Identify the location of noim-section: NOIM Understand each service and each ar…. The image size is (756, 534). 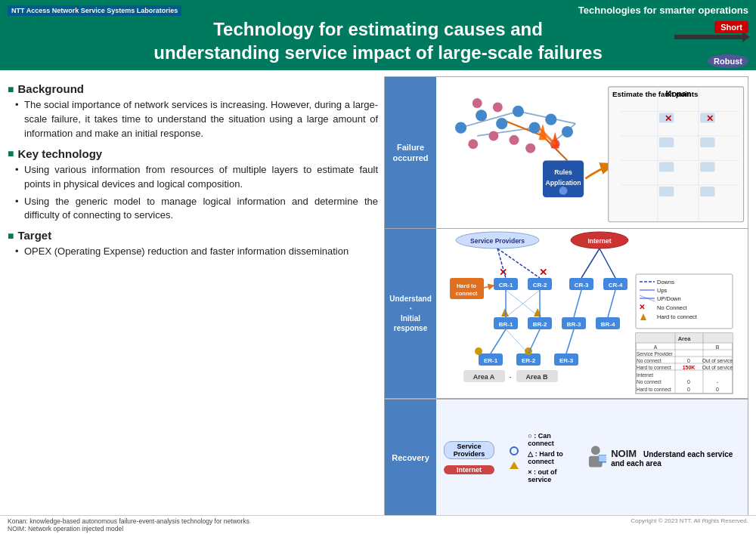
(662, 458).